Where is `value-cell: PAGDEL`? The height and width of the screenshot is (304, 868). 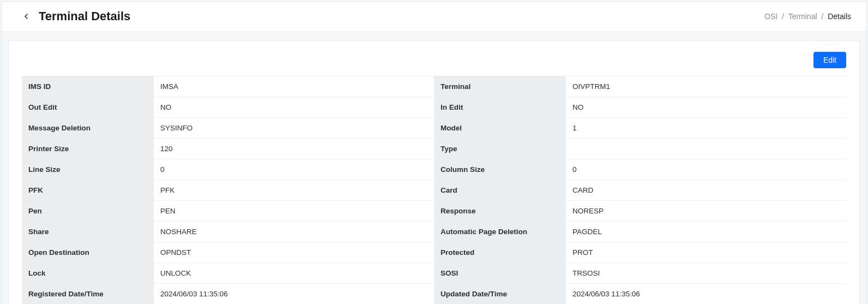 value-cell: PAGDEL is located at coordinates (706, 232).